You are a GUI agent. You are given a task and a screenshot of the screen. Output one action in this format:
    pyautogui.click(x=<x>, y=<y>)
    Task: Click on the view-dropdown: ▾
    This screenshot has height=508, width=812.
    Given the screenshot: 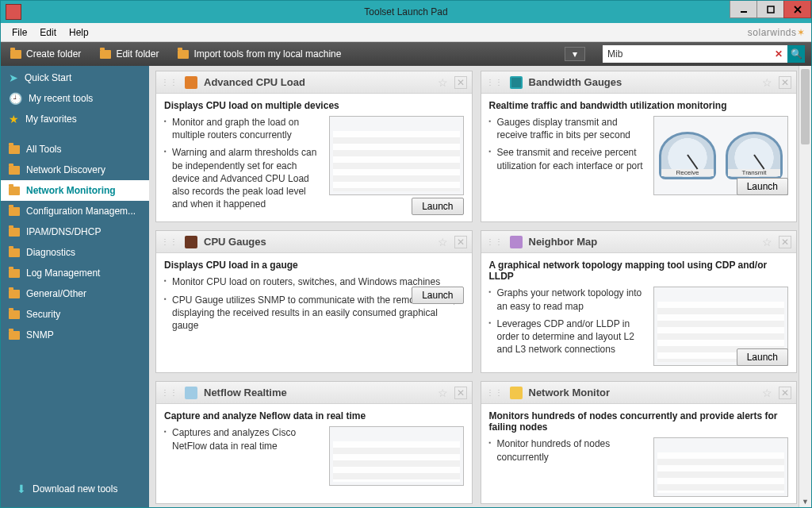 What is the action you would take?
    pyautogui.click(x=575, y=54)
    